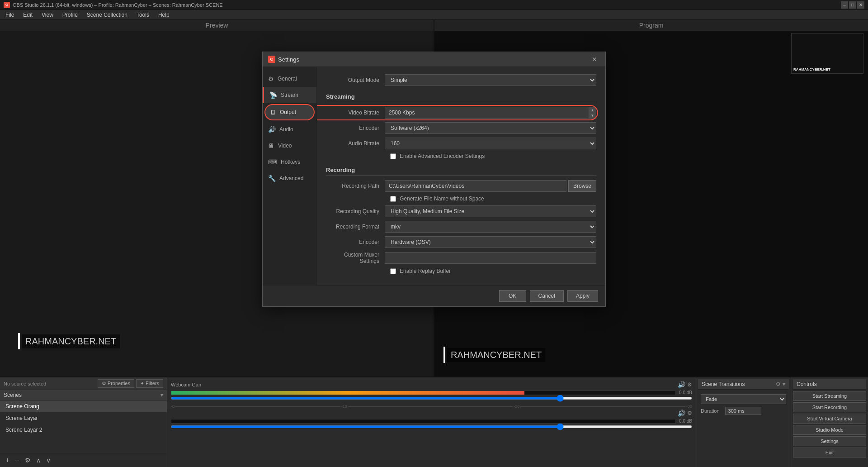 This screenshot has height=467, width=868. Describe the element at coordinates (491, 227) in the screenshot. I see `recording-format-select: mkv mp4` at that location.